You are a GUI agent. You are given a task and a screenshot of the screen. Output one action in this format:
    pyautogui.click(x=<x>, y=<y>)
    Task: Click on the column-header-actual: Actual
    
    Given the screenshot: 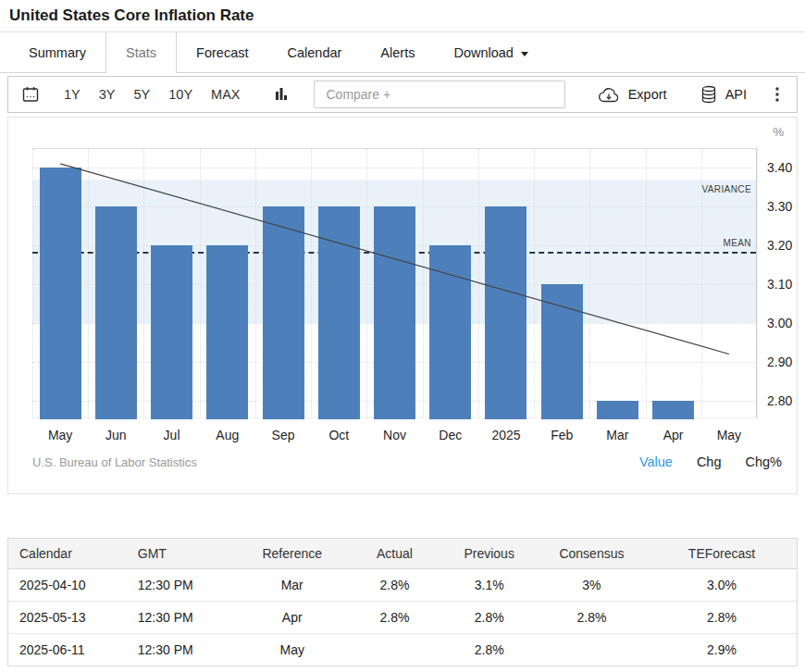 What is the action you would take?
    pyautogui.click(x=394, y=554)
    